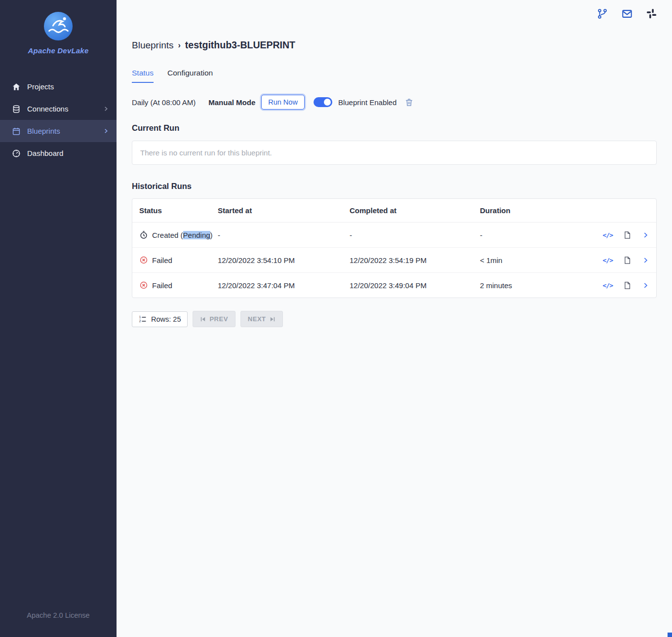 The height and width of the screenshot is (637, 672). Describe the element at coordinates (283, 235) in the screenshot. I see `started-cell: -` at that location.